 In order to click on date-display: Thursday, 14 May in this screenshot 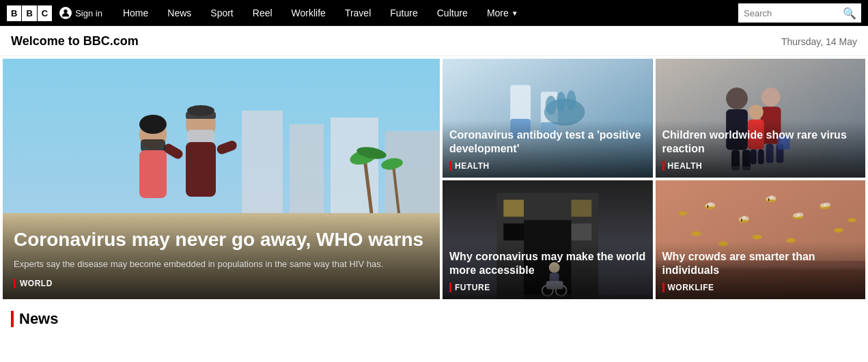, I will do `click(820, 42)`.